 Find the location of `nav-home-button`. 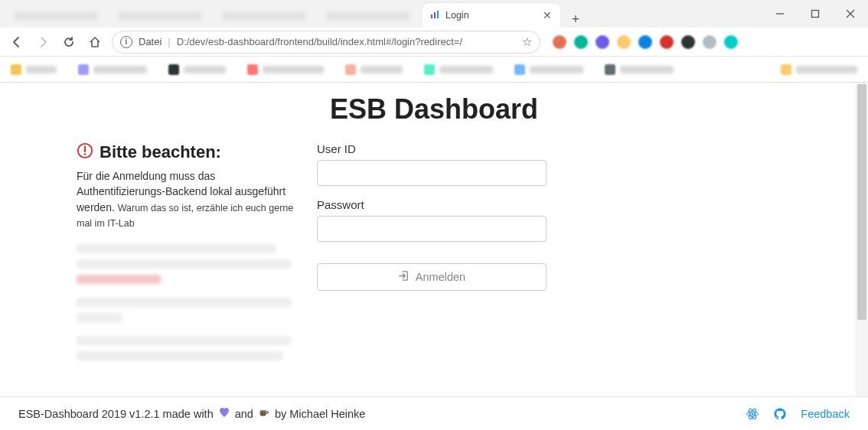

nav-home-button is located at coordinates (95, 42).